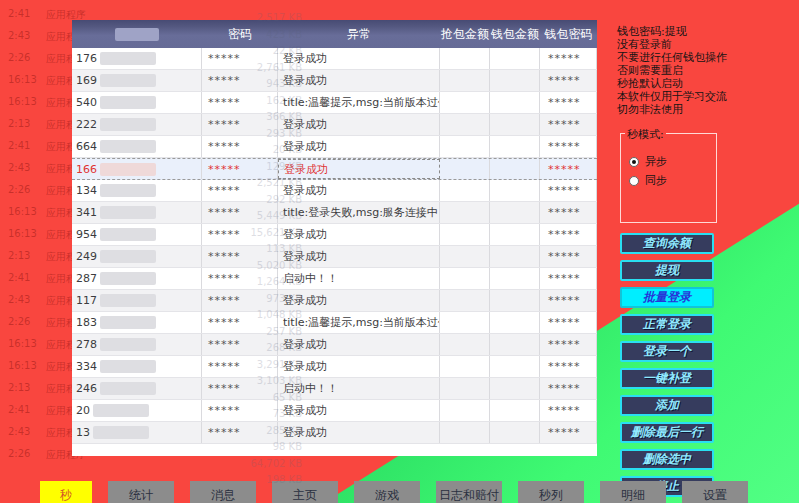 The image size is (799, 503). I want to click on delete-selected-button: 删除选中, so click(667, 460).